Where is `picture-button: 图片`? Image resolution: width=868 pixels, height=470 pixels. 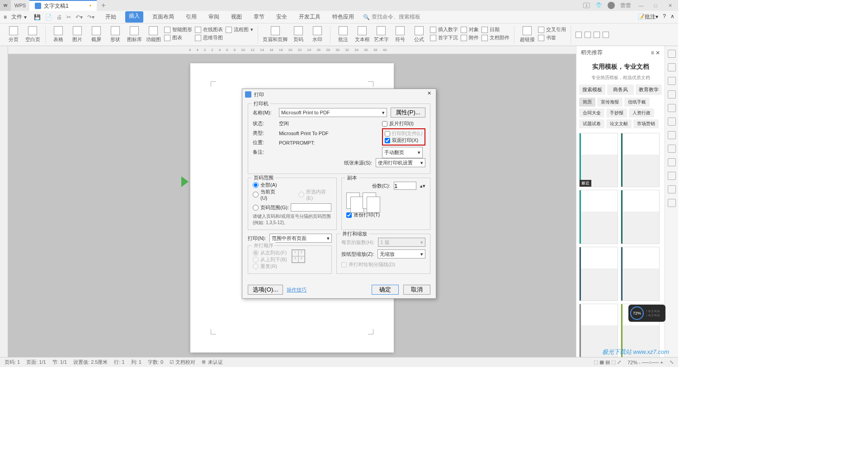
picture-button: 图片 is located at coordinates (77, 34).